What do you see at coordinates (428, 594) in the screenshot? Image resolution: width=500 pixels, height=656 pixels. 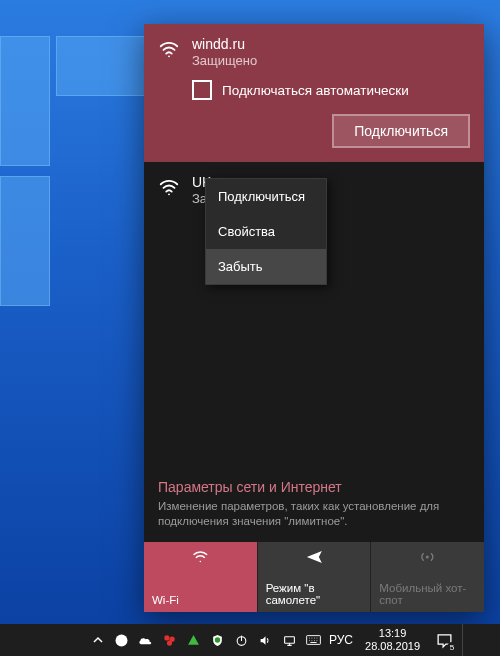 I see `tile-label: Мобильный хот-спот` at bounding box center [428, 594].